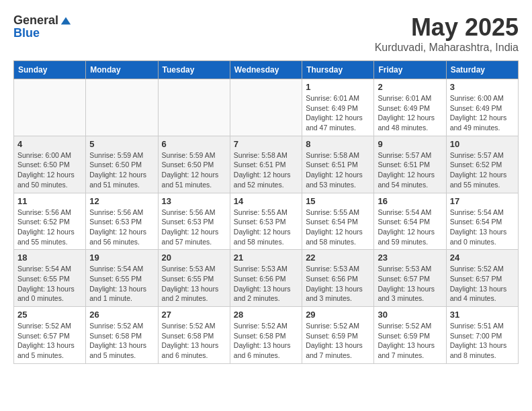 The width and height of the screenshot is (532, 411). Describe the element at coordinates (194, 171) in the screenshot. I see `day-info: Sunrise: 5:59 AMSunset: 6:50 PMDaylight:…` at that location.